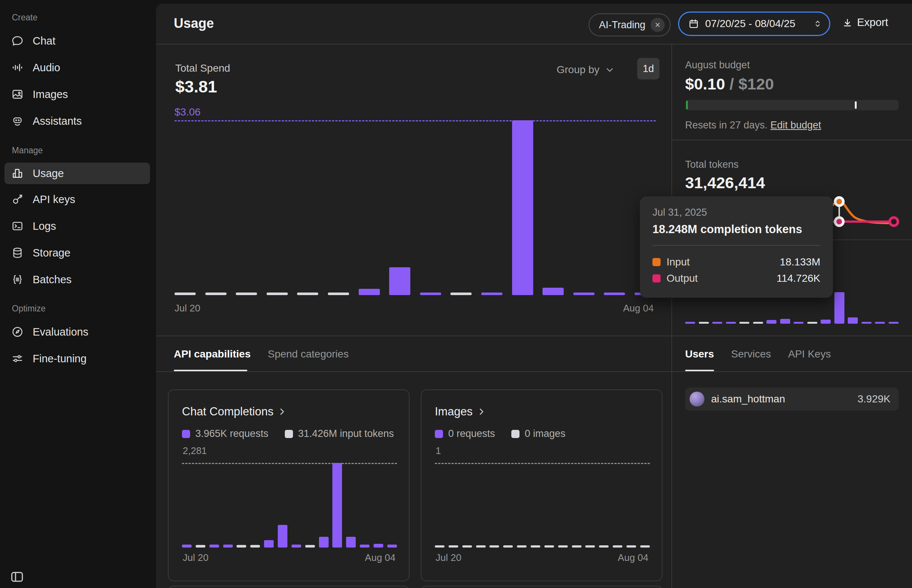  I want to click on tab-users: Users, so click(700, 354).